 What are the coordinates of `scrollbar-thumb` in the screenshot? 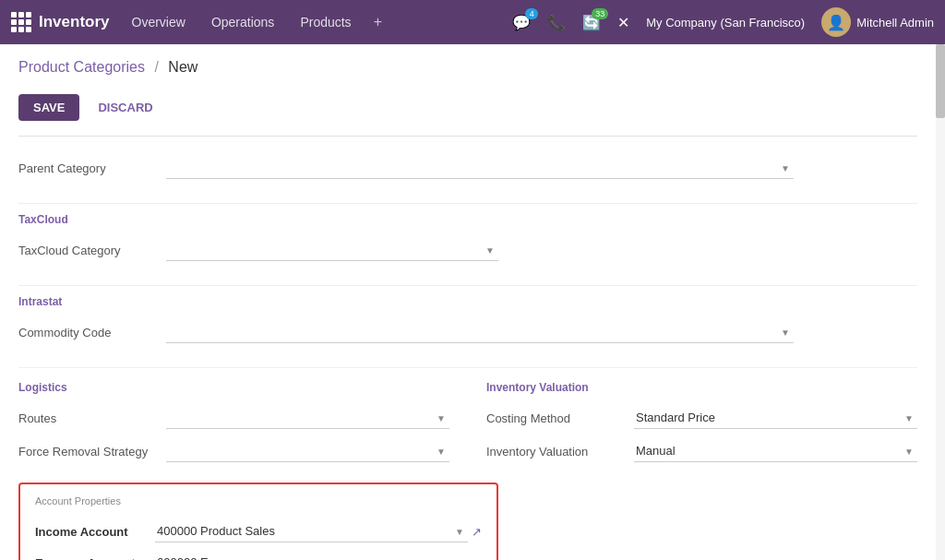 It's located at (940, 81).